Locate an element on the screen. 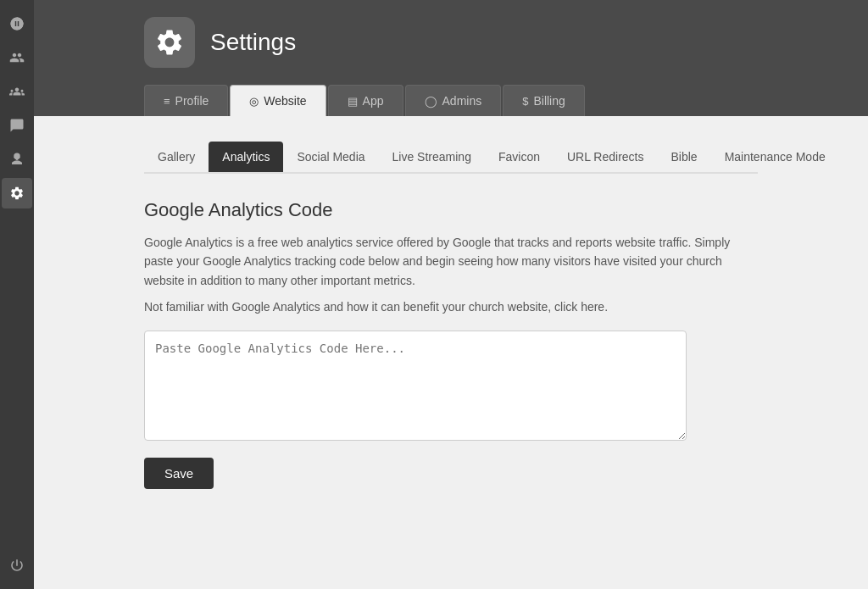 The width and height of the screenshot is (868, 589). sub-tab-live-streaming: Live Streaming is located at coordinates (432, 157).